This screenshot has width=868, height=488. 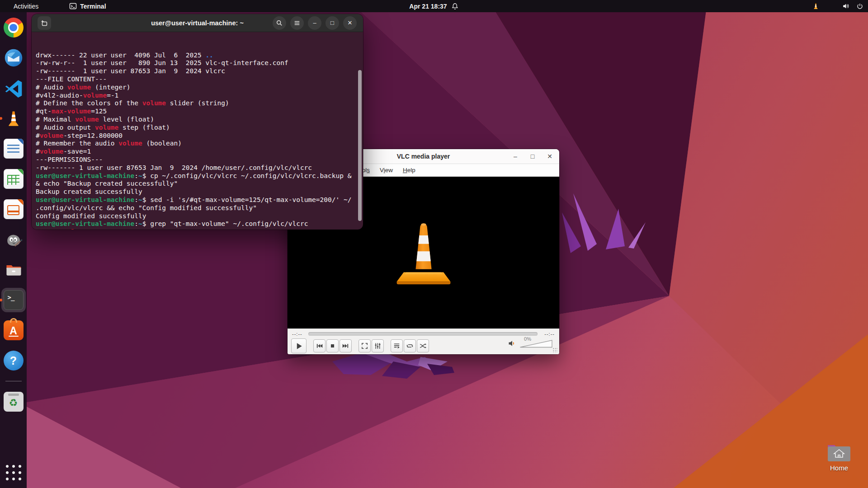 What do you see at coordinates (14, 58) in the screenshot?
I see `dock-item-thunderbird` at bounding box center [14, 58].